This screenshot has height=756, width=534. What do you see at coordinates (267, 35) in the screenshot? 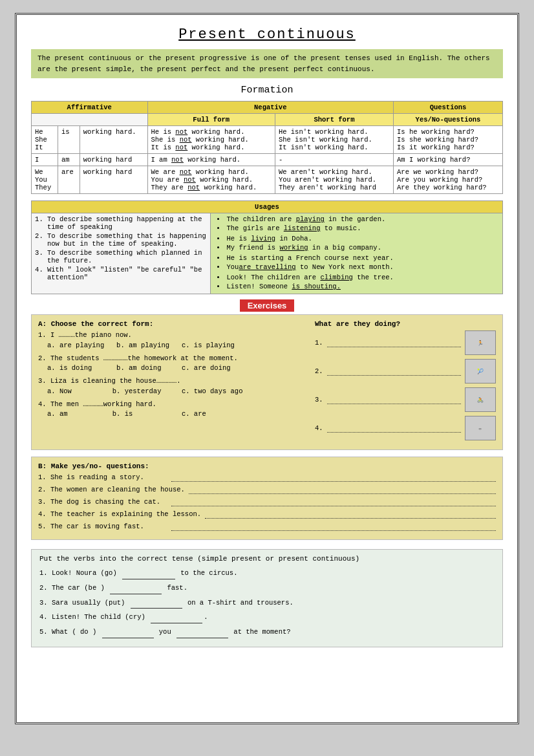
I see `page-title: Present continuous` at bounding box center [267, 35].